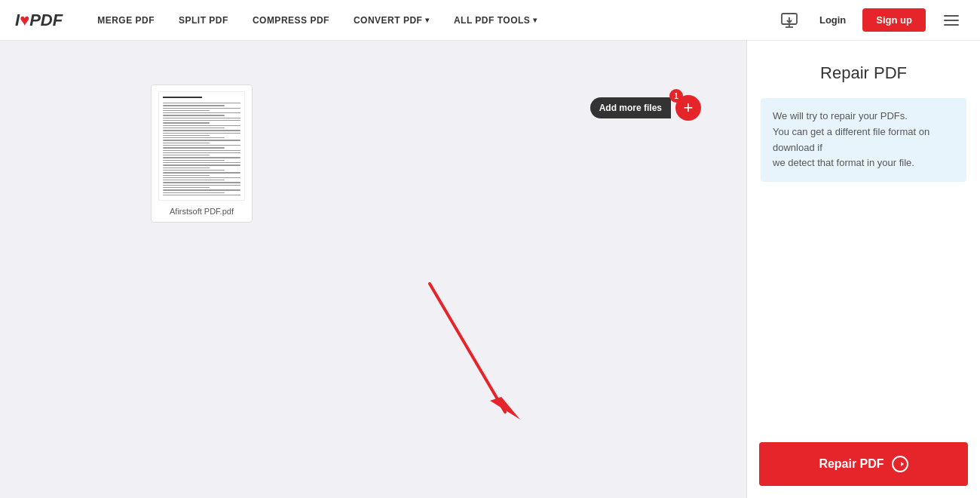 This screenshot has height=498, width=980. Describe the element at coordinates (39, 20) in the screenshot. I see `logo: I ♥ PDF` at that location.